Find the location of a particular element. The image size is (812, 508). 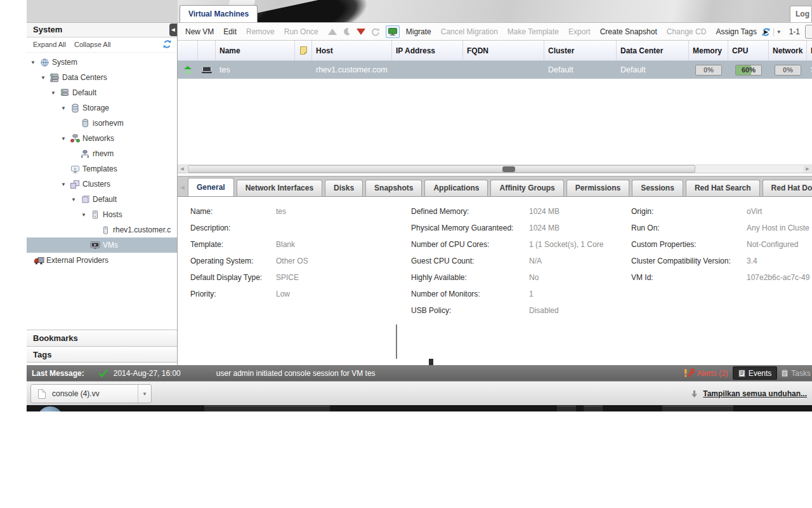

col-cluster: Cluster is located at coordinates (580, 51).